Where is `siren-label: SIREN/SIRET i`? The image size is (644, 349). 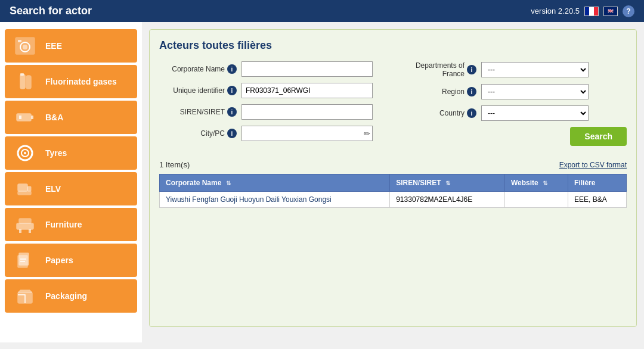
siren-label: SIREN/SIRET i is located at coordinates (198, 112).